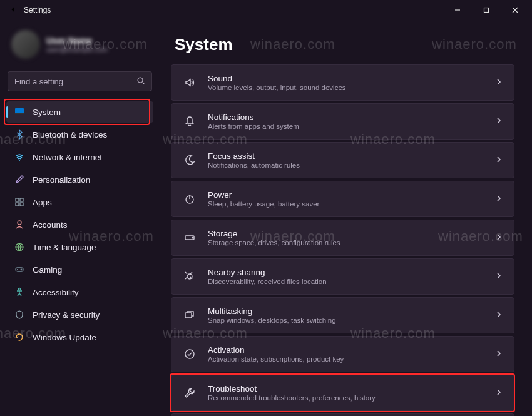 The height and width of the screenshot is (416, 532). What do you see at coordinates (80, 81) in the screenshot?
I see `search-box` at bounding box center [80, 81].